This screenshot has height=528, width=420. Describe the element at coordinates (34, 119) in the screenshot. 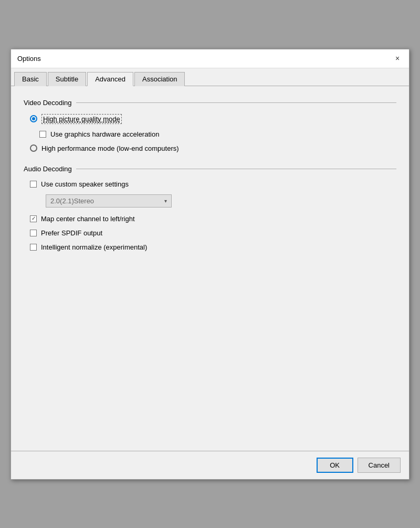

I see `radio-high-quality` at that location.